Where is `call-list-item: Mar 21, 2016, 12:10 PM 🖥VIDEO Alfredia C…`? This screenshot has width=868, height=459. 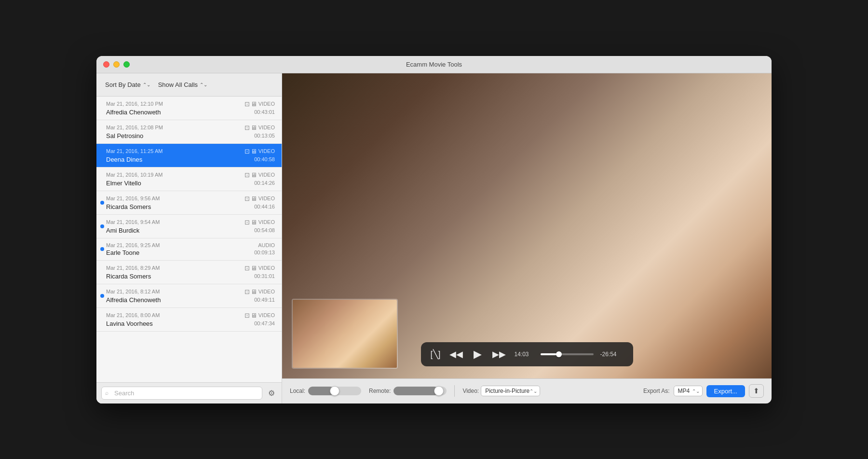
call-list-item: Mar 21, 2016, 12:10 PM 🖥VIDEO Alfredia C… is located at coordinates (189, 108).